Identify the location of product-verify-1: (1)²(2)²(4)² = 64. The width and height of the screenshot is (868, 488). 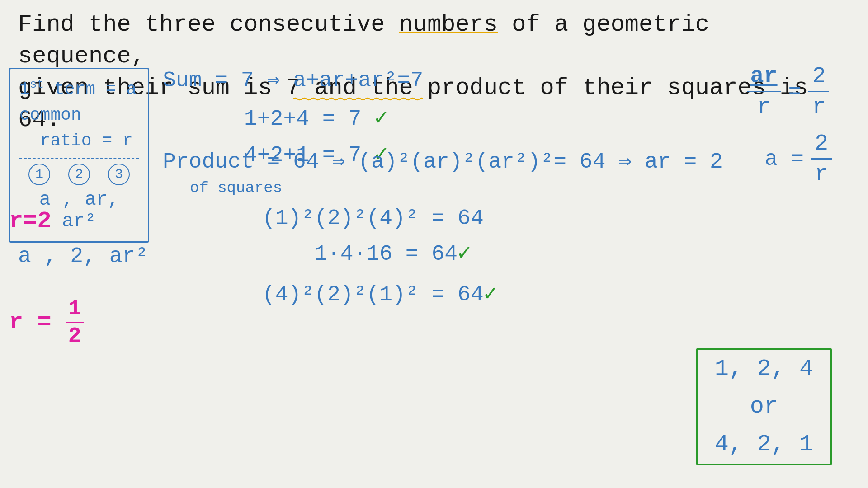
(493, 219).